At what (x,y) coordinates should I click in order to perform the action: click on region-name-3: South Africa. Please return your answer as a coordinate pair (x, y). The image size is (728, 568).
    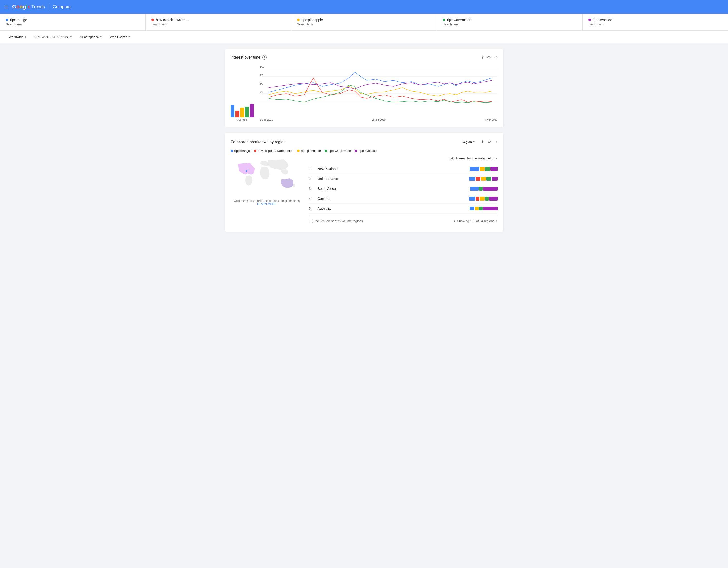
    Looking at the image, I should click on (392, 189).